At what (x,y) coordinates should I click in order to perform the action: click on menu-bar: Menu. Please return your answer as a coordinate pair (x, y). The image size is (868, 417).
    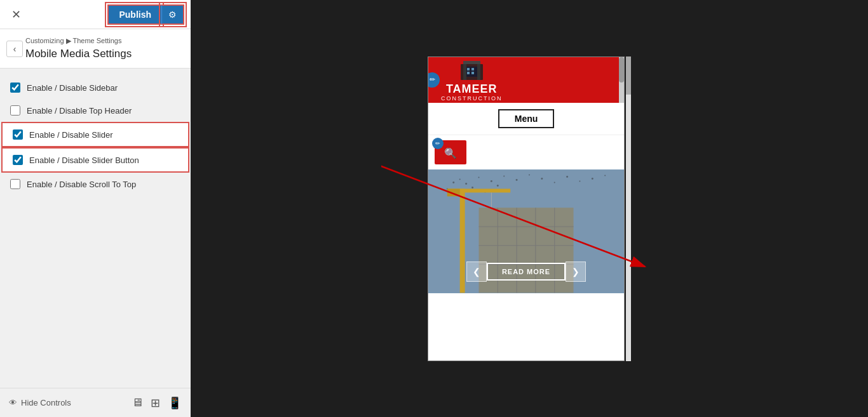
    Looking at the image, I should click on (526, 119).